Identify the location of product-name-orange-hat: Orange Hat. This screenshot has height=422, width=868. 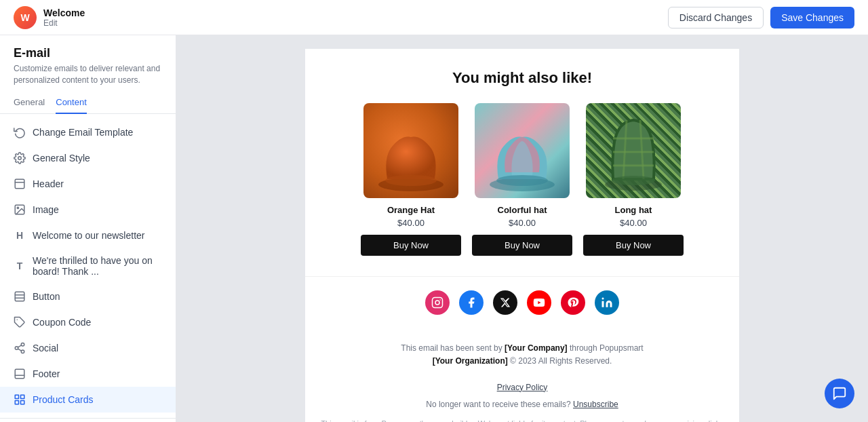
(411, 210).